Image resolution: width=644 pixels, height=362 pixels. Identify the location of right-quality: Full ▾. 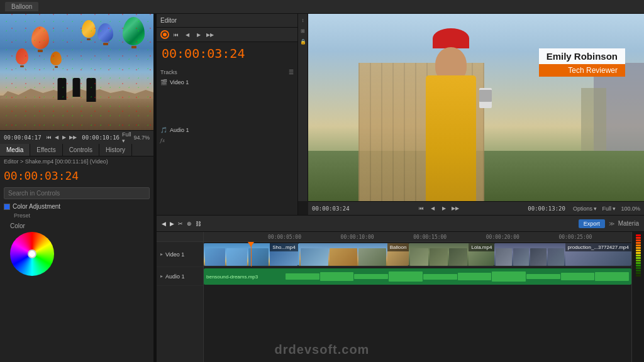
(609, 209).